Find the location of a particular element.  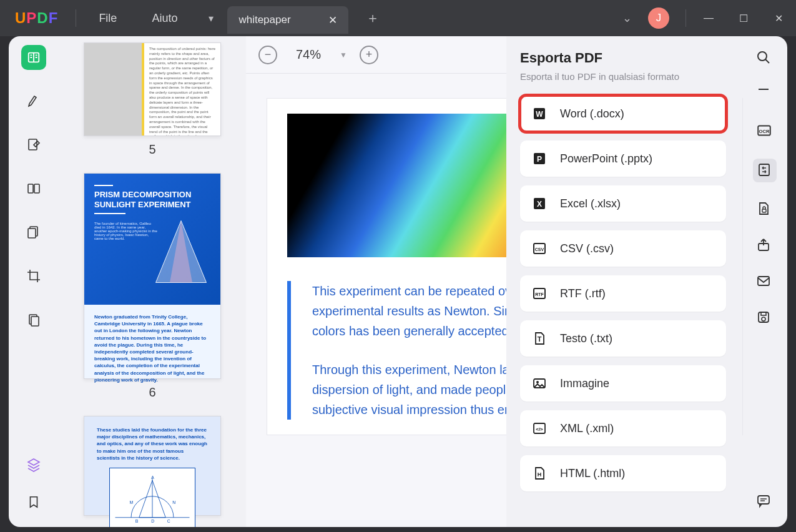

svg-text: RTF is located at coordinates (539, 295).